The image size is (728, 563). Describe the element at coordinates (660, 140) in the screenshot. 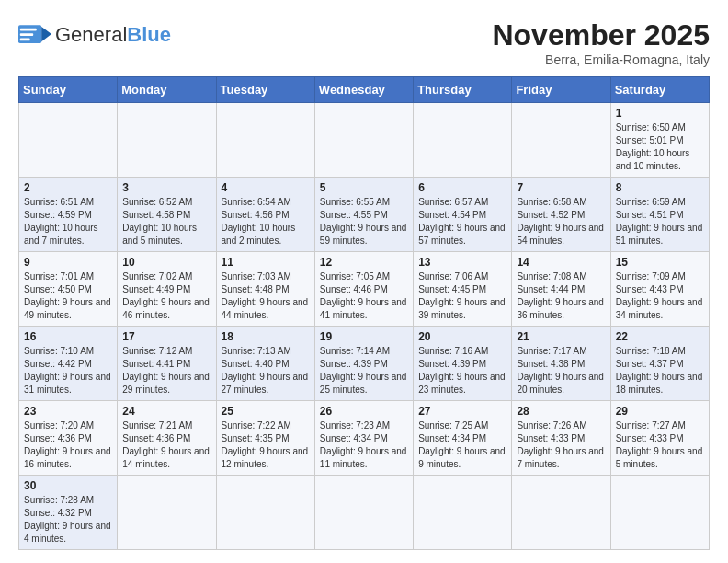

I see `calendar-cell: 1Sunrise: 6:50 AM Sunset: 5:01 PM Daylig…` at that location.